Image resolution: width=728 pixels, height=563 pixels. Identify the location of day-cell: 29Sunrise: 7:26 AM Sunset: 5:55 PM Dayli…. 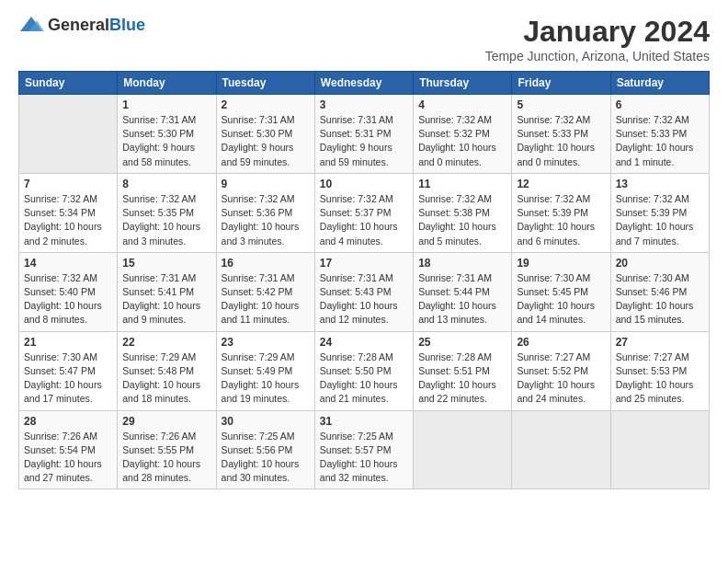
(167, 450).